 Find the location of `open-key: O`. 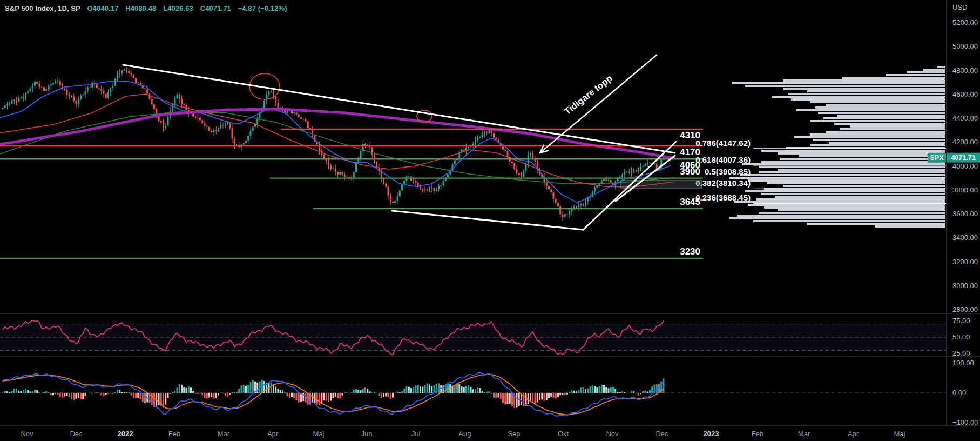

open-key: O is located at coordinates (90, 9).